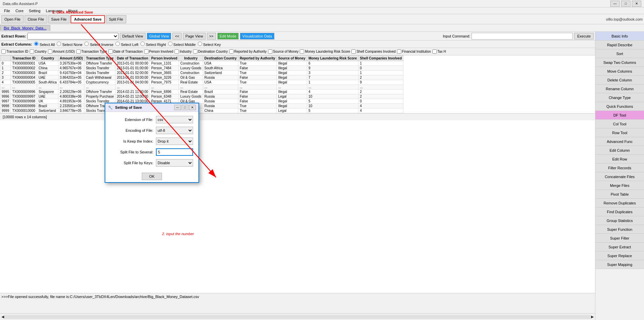 The width and height of the screenshot is (644, 320). I want to click on sidebar-delete-column: Delete Column, so click(620, 80).